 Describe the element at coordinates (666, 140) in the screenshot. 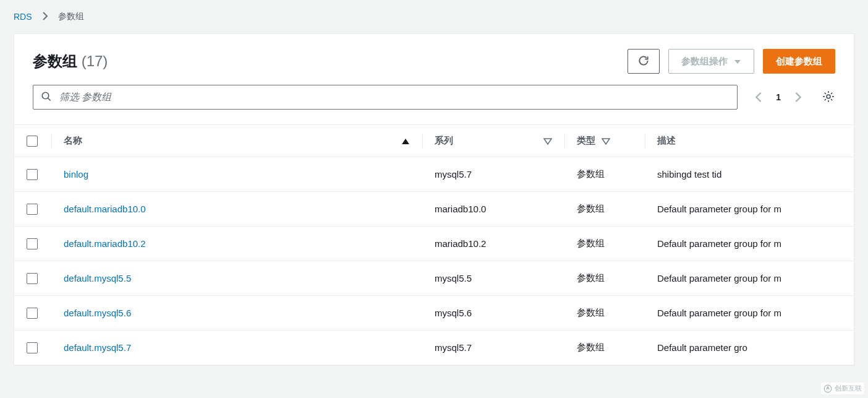

I see `col-header-desc: 描述` at that location.